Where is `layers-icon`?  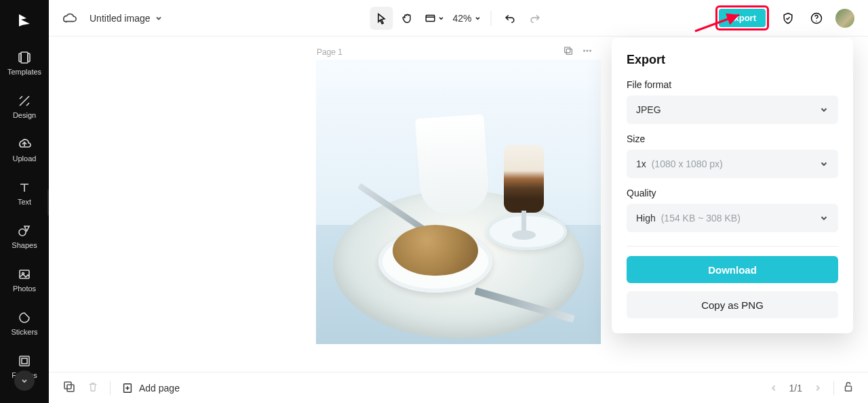
layers-icon is located at coordinates (69, 388).